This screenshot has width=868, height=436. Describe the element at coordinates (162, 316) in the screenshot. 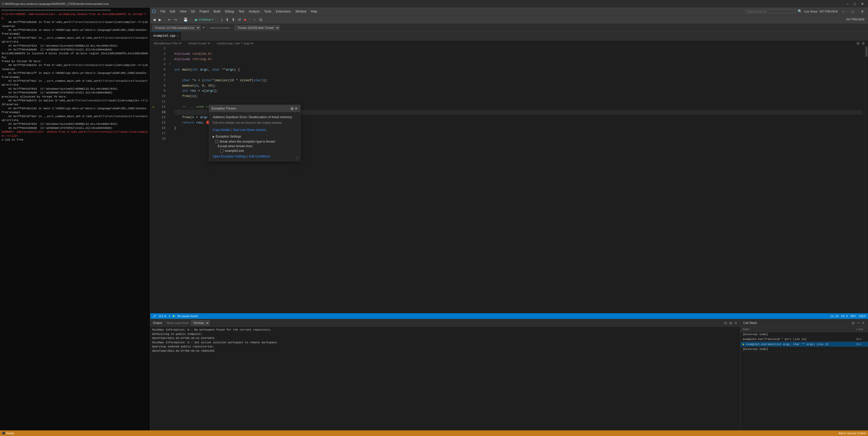

I see `zoom-level: 111 %` at that location.